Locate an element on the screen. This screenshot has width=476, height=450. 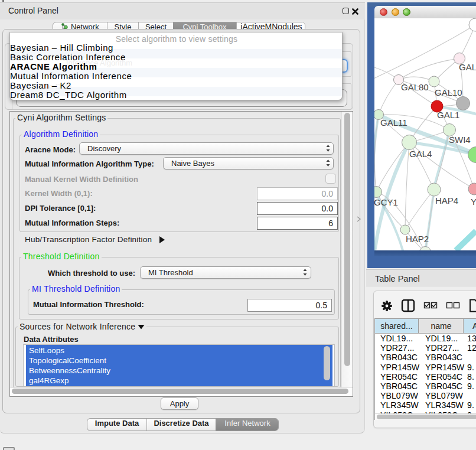
svg-text: GAL11 is located at coordinates (394, 123).